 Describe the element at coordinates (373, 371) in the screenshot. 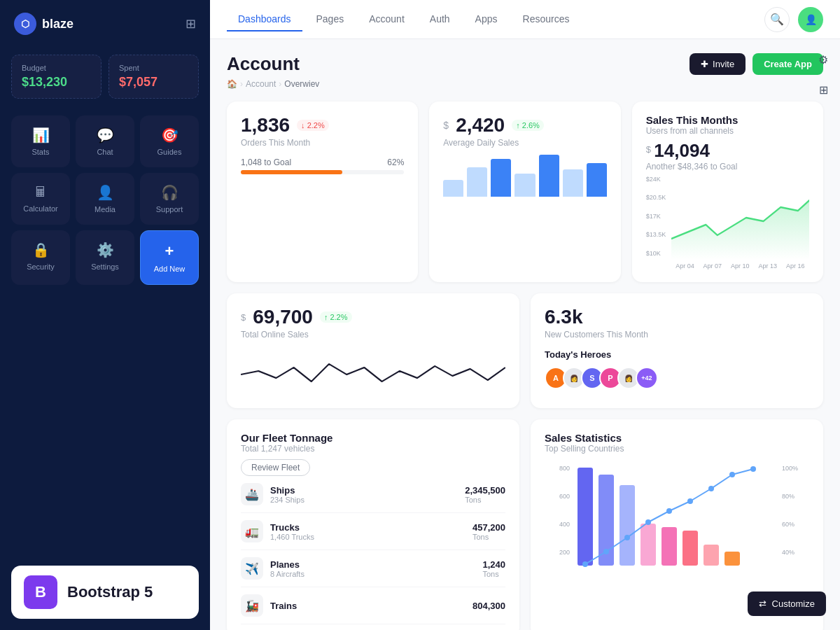

I see `sparkline-area` at that location.